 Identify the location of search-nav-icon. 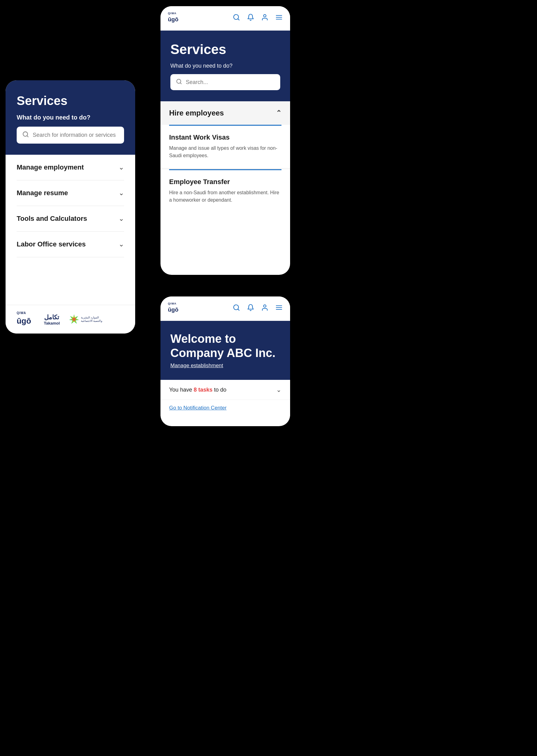
(236, 18).